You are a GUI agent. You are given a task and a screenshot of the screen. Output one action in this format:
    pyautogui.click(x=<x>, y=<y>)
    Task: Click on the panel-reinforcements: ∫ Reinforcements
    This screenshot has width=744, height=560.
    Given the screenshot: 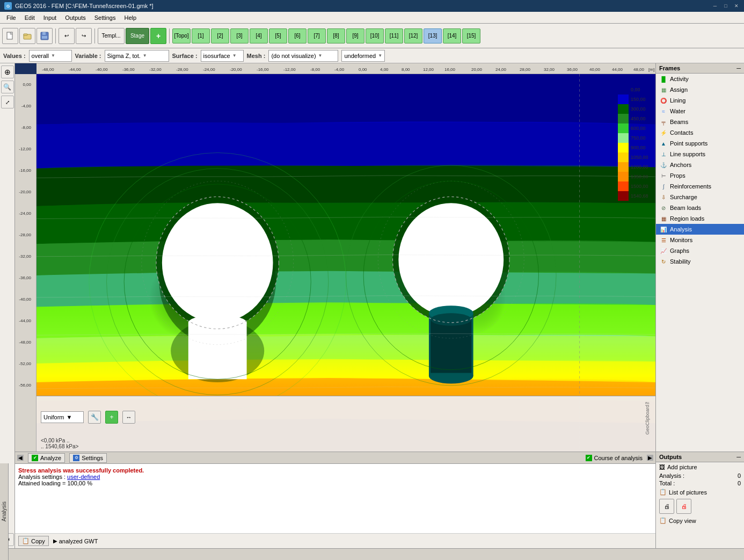 What is the action you would take?
    pyautogui.click(x=700, y=186)
    